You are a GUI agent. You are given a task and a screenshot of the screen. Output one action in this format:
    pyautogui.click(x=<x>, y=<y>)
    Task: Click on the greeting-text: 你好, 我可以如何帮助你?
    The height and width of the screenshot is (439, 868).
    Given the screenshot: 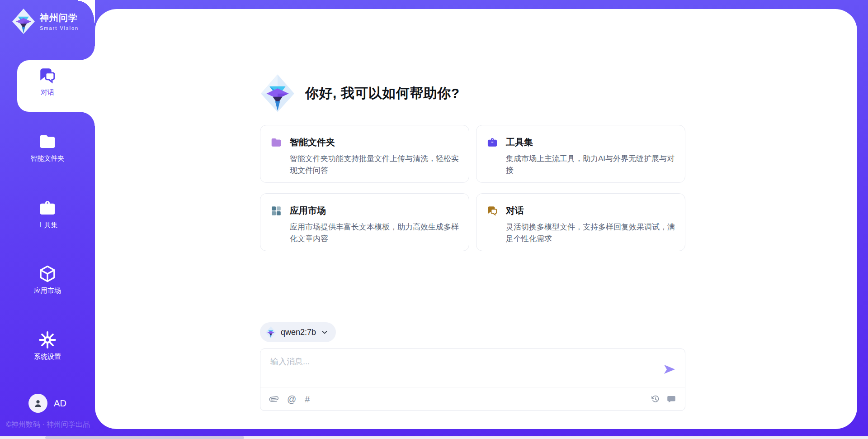 What is the action you would take?
    pyautogui.click(x=382, y=93)
    